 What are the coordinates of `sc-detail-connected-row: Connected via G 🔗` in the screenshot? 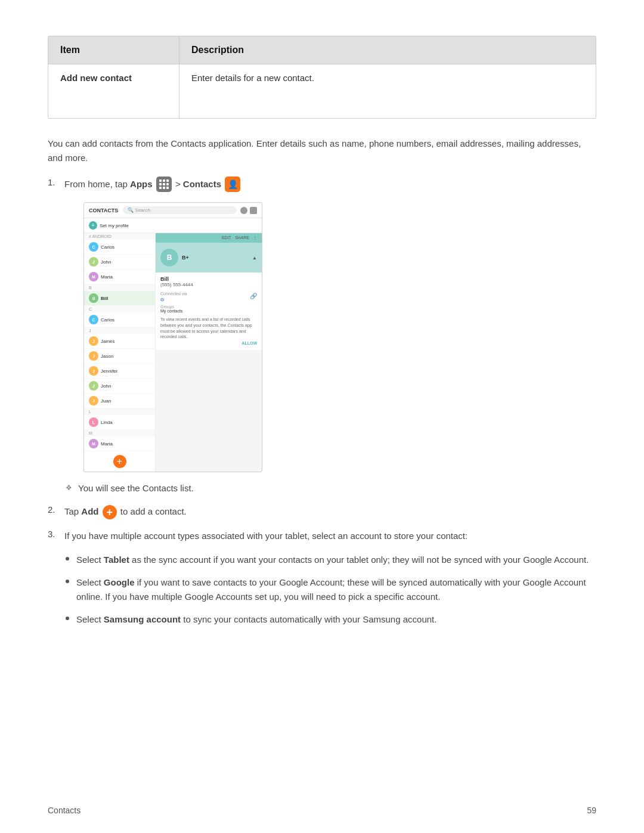 It's located at (209, 296).